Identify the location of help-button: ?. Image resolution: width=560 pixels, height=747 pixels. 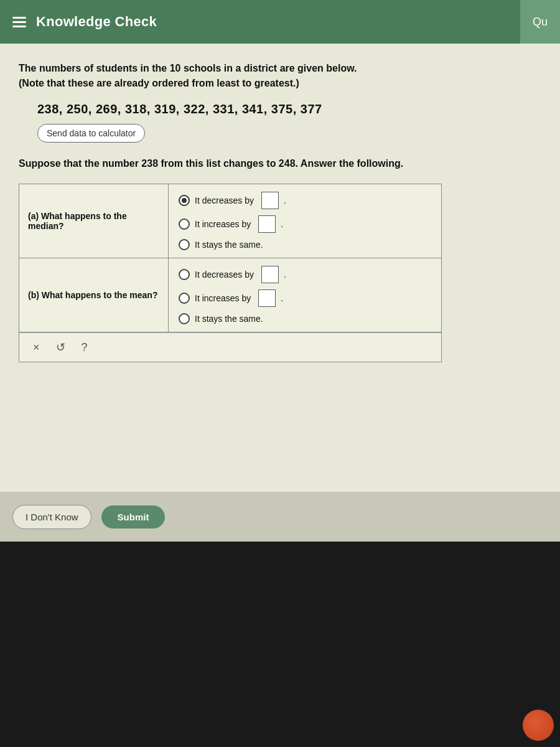
(85, 347).